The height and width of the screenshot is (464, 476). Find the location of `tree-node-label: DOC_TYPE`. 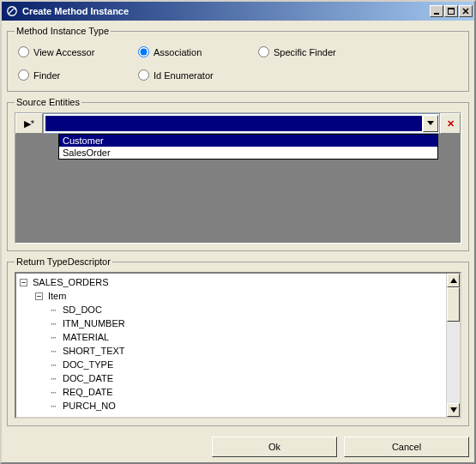

tree-node-label: DOC_TYPE is located at coordinates (87, 365).